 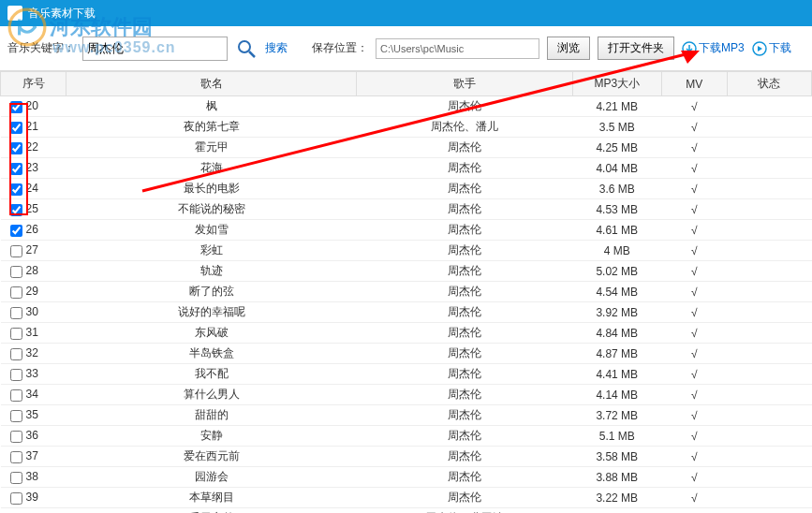 I want to click on table-row: 23花海周杰伦4.04 MB√, so click(x=406, y=169).